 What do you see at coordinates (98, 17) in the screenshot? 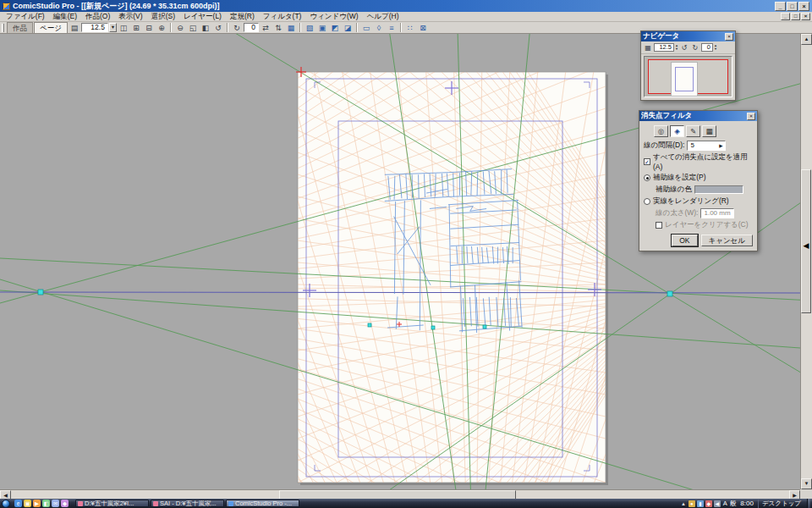
I see `menu-item-3: 作品(O)` at bounding box center [98, 17].